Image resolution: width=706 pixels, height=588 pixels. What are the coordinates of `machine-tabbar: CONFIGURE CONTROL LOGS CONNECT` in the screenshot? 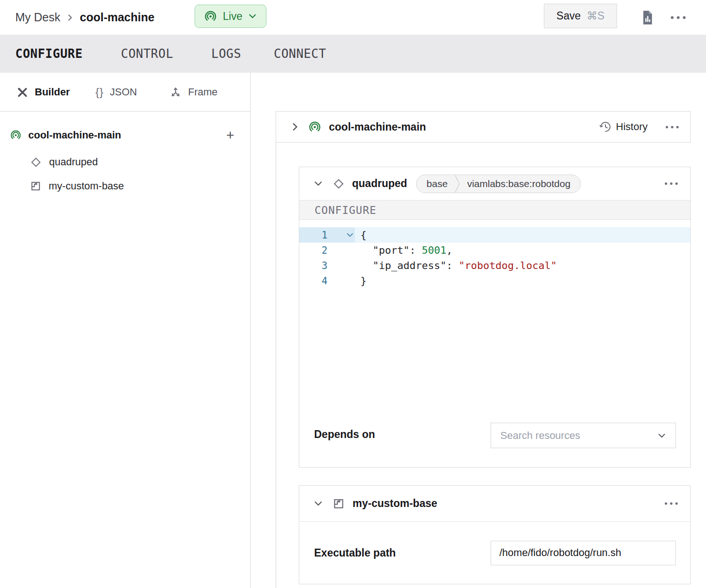 It's located at (353, 54).